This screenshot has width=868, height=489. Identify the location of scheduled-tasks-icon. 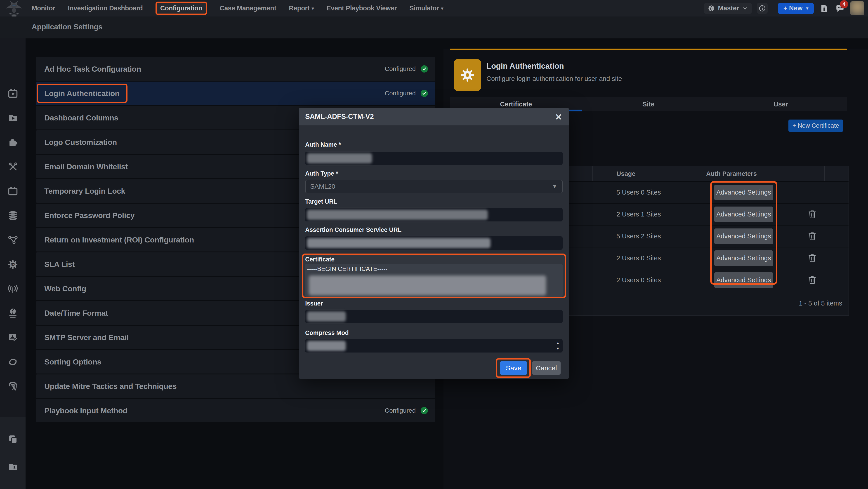
(13, 94).